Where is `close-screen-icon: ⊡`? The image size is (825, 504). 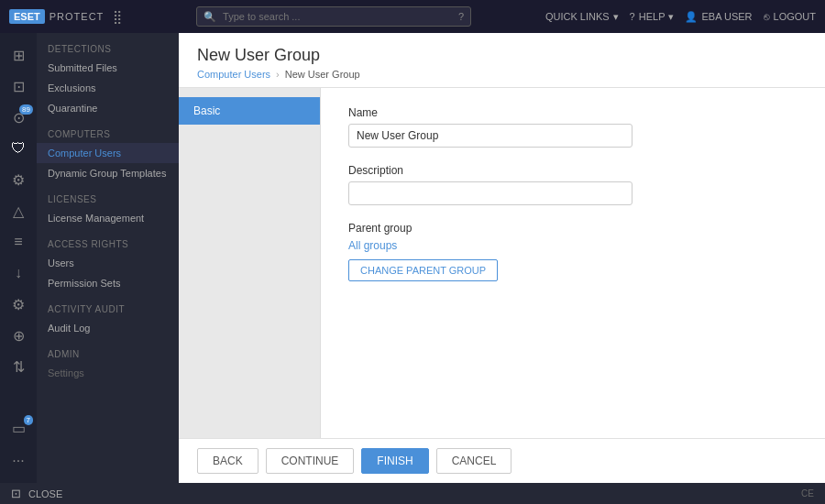
close-screen-icon: ⊡ is located at coordinates (16, 493).